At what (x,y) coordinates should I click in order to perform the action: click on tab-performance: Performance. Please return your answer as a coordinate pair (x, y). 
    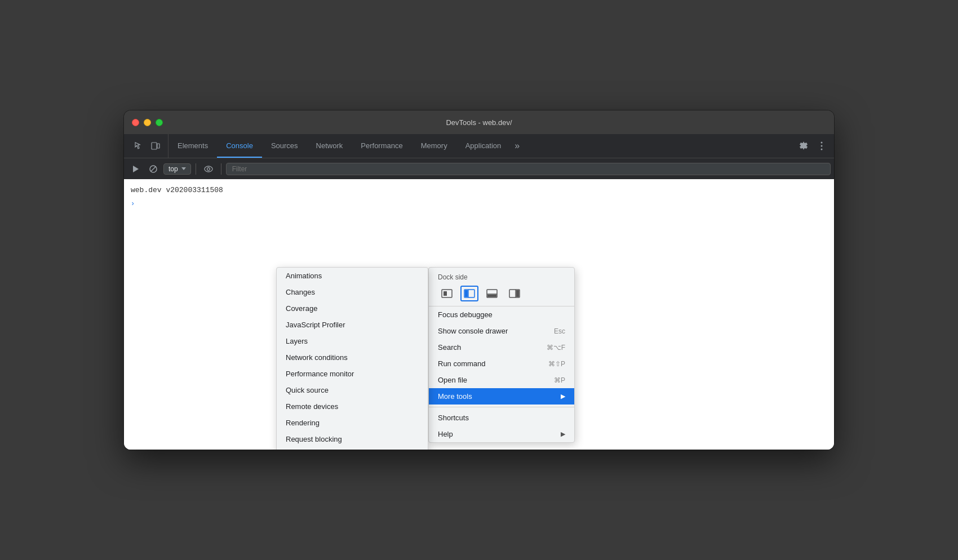
    Looking at the image, I should click on (382, 146).